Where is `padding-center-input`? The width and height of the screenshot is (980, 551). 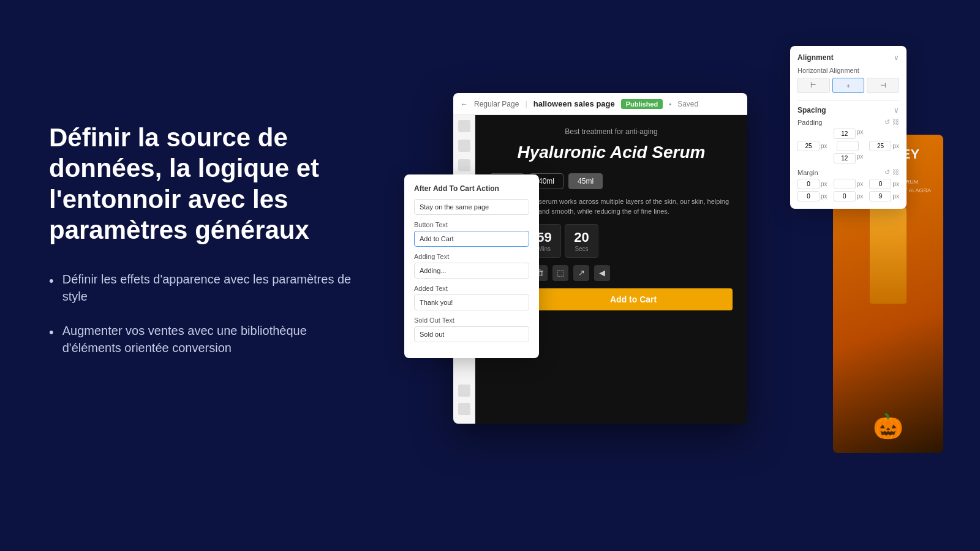 padding-center-input is located at coordinates (848, 146).